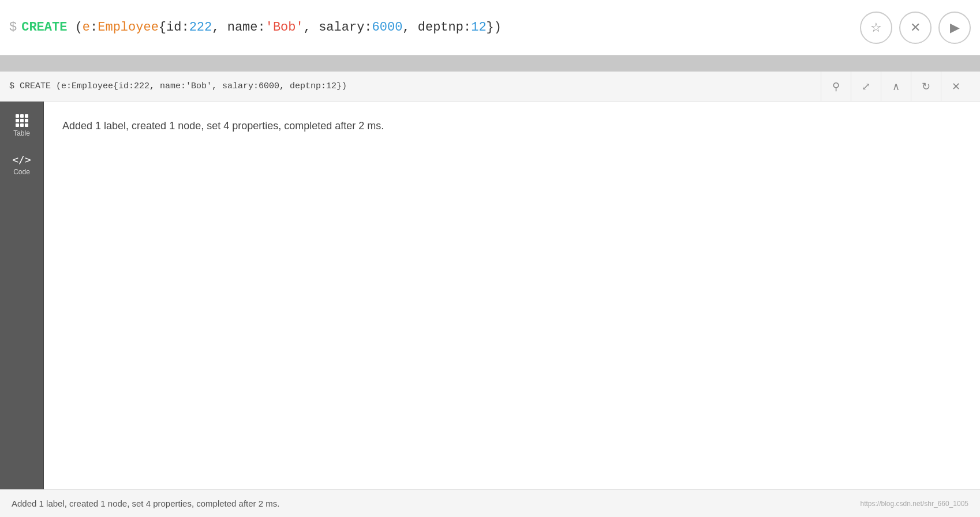 This screenshot has width=980, height=517. Describe the element at coordinates (14, 87) in the screenshot. I see `result-dollar: $` at that location.